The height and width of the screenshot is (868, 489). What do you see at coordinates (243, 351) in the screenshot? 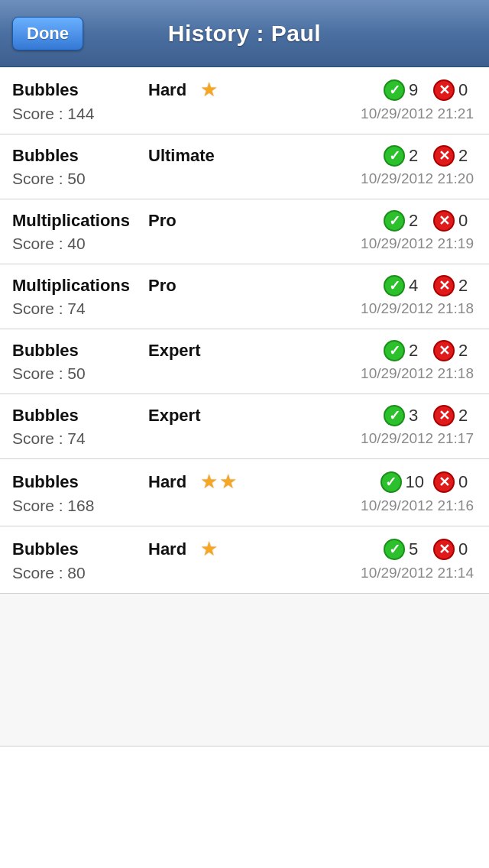
I see `item-top-row: Bubbles Expert ✓ 2 ✕ 2` at bounding box center [243, 351].